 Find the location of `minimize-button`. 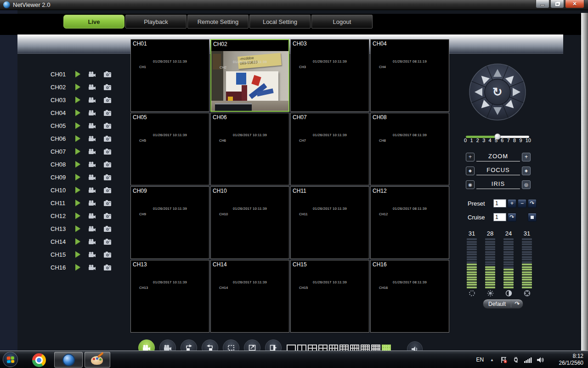

minimize-button is located at coordinates (543, 4).